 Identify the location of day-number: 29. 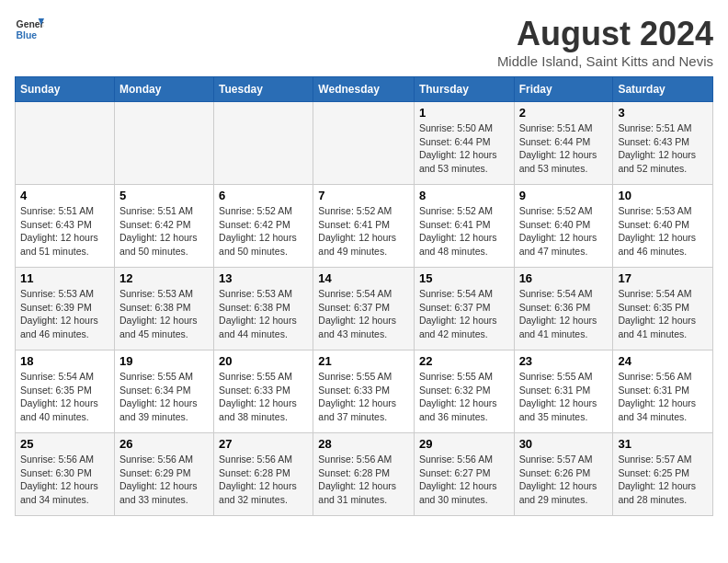
(464, 443).